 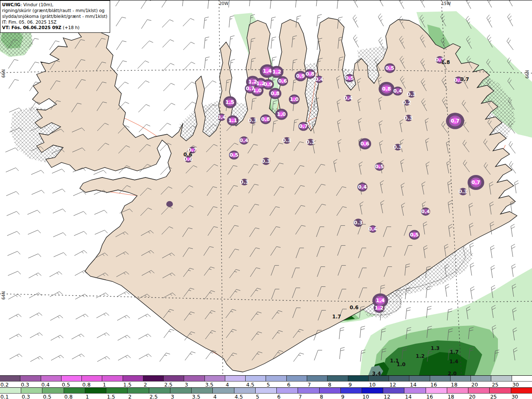 I want to click on sleet-snow-colorbar-segment-label: 10, so click(x=372, y=385).